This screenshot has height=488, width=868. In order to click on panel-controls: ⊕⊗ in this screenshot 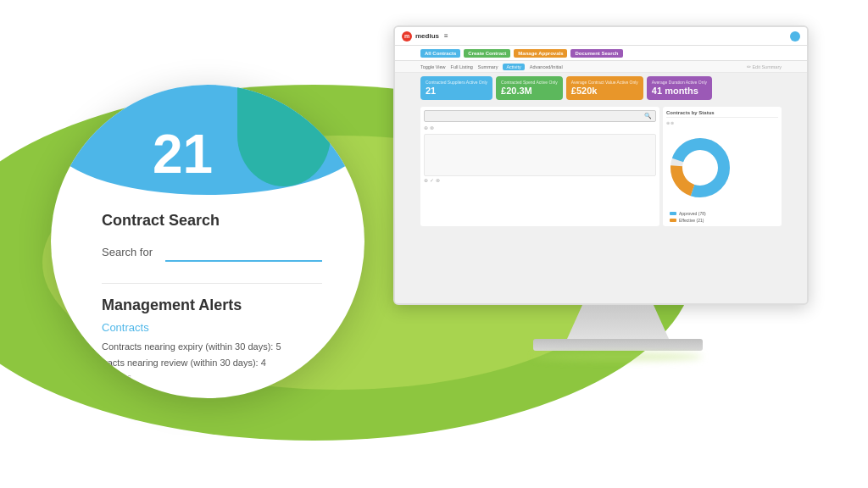, I will do `click(540, 128)`.